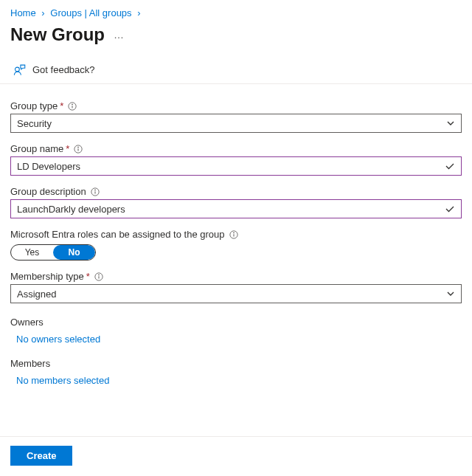 This screenshot has width=472, height=476. I want to click on page-title: New Group, so click(58, 35).